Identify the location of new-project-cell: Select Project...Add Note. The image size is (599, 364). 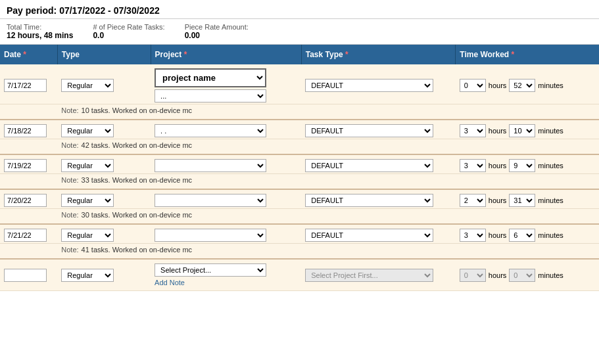
(226, 275).